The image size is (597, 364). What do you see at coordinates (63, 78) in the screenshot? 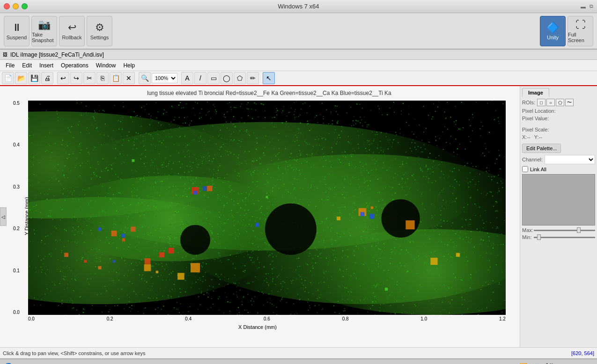
I see `undo-tool: ↩` at bounding box center [63, 78].